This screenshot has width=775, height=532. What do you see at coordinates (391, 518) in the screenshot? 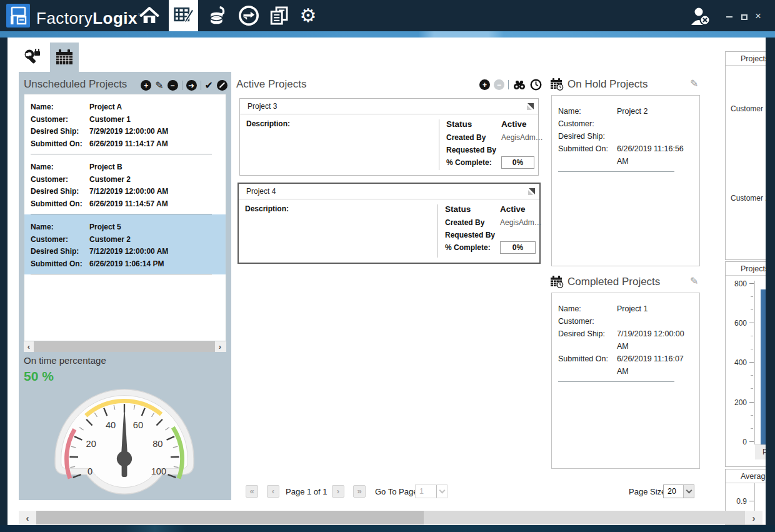
I see `main-horizontal-scrollbar: ‹ ›` at bounding box center [391, 518].